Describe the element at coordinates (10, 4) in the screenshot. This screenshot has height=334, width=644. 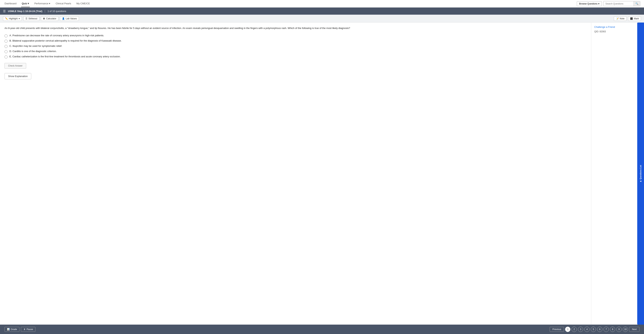
I see `nav-dashboard: Dashboard` at that location.